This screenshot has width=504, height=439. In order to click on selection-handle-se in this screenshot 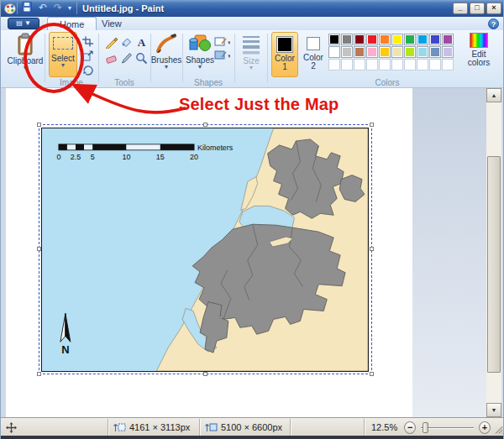, I will do `click(371, 374)`.